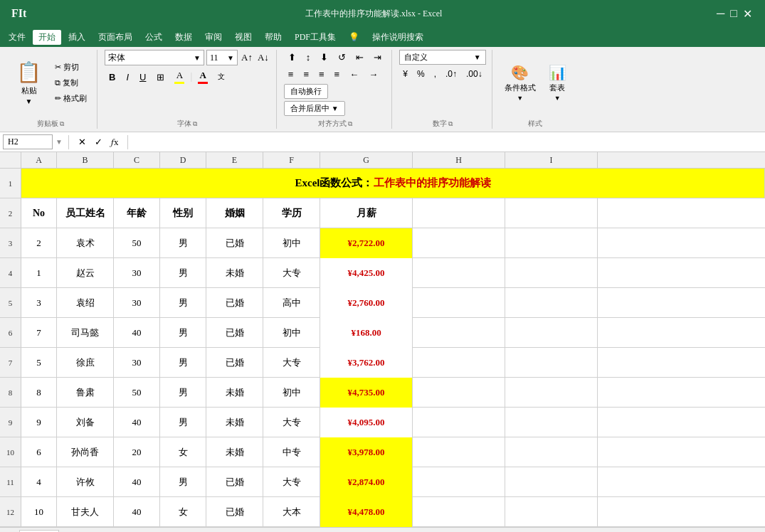  Describe the element at coordinates (28, 142) in the screenshot. I see `cell-reference-box: H2` at that location.